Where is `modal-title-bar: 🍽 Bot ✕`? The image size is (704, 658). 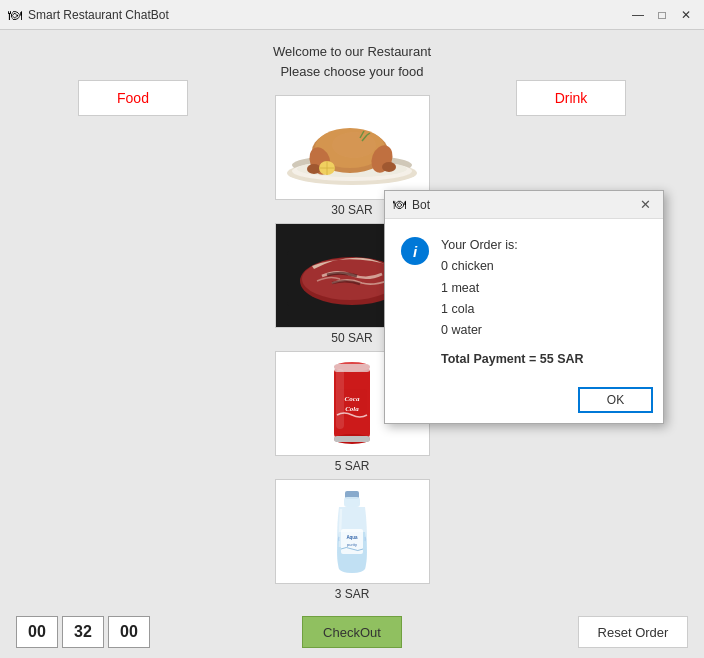
modal-title-bar: 🍽 Bot ✕ is located at coordinates (524, 205).